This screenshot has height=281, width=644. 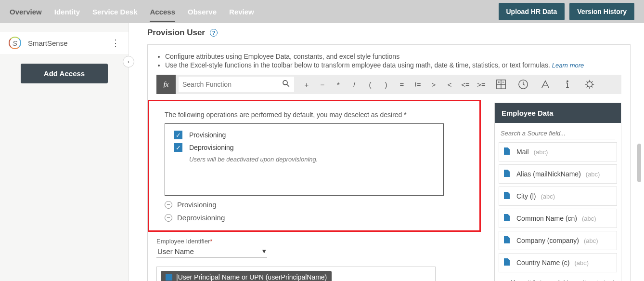 What do you see at coordinates (286, 85) in the screenshot?
I see `search-icon` at bounding box center [286, 85].